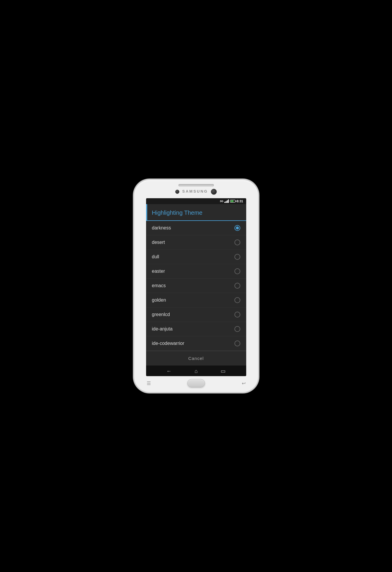  What do you see at coordinates (196, 384) in the screenshot?
I see `phone-bottom: ☰ ↩` at bounding box center [196, 384].